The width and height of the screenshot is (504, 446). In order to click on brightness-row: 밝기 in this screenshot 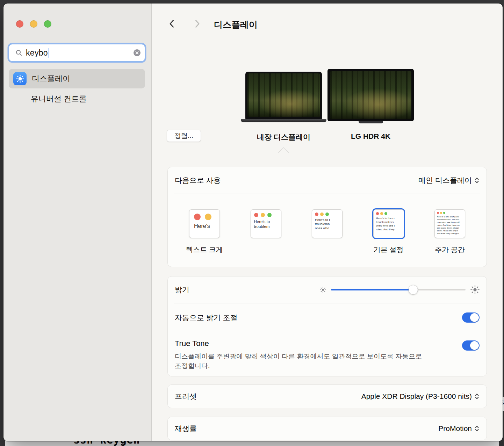, I will do `click(327, 290)`.